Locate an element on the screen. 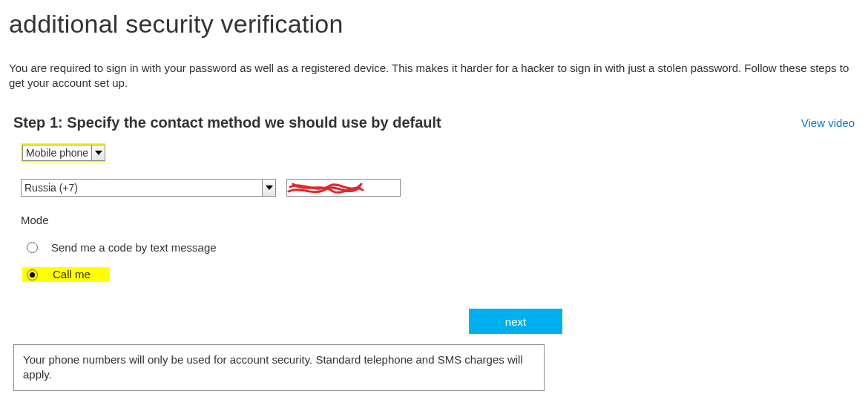 The image size is (868, 417). mode-radio-text-label: Send me a code by text message is located at coordinates (134, 248).